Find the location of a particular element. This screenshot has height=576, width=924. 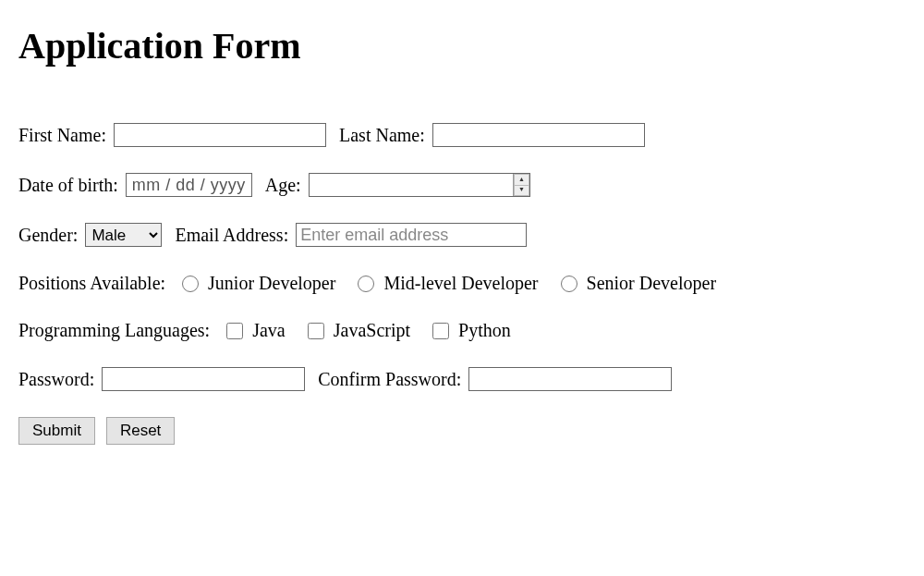

first-name-label: First Name: is located at coordinates (63, 135).